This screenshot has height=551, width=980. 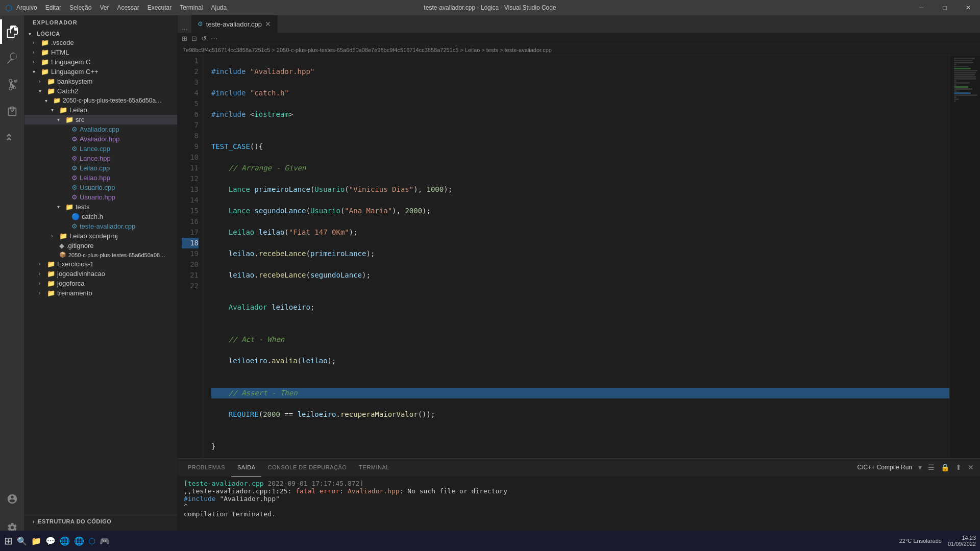 I want to click on menu-terminal: Terminal, so click(x=191, y=8).